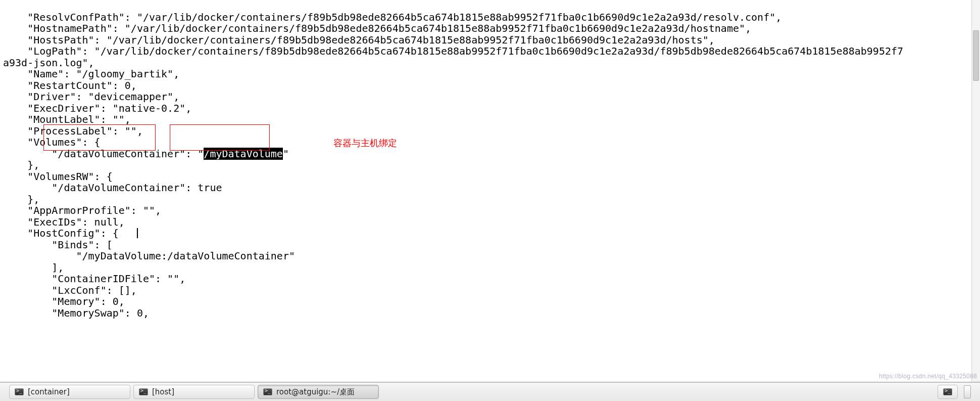  I want to click on terminal-line: "ResolvConfPath": "/var/lib/docker/conta…, so click(392, 17).